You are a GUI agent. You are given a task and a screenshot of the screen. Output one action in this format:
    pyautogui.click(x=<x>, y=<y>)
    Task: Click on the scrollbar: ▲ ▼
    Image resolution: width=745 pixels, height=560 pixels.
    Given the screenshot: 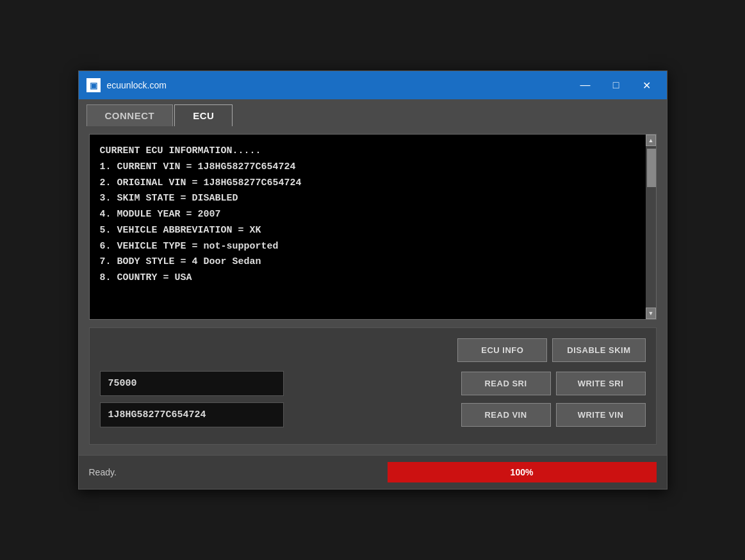 What is the action you would take?
    pyautogui.click(x=651, y=227)
    